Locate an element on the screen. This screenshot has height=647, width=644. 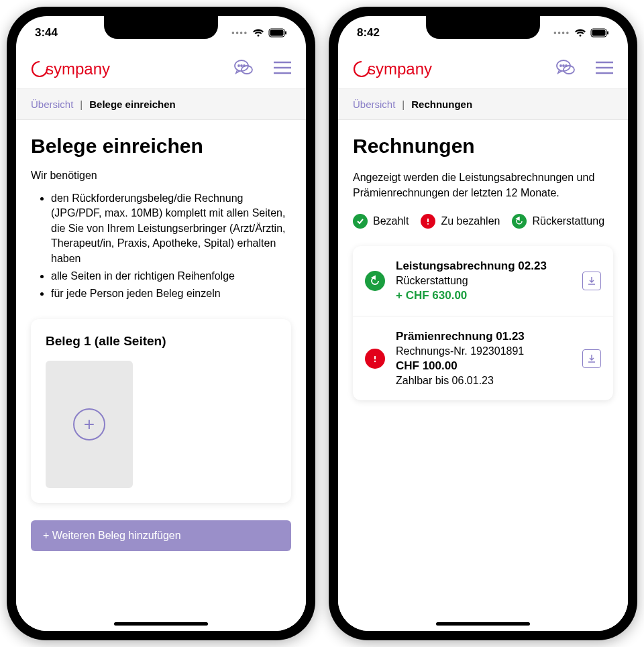
legend-label: Rückerstattung is located at coordinates (568, 221).